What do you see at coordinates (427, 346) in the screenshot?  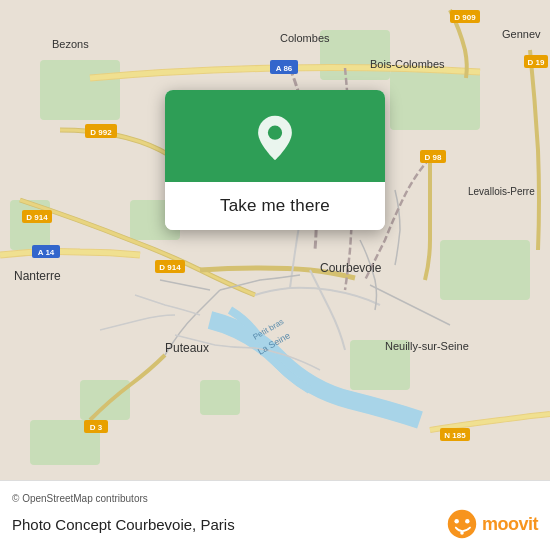 I see `svg-text: Neuilly-sur-Seine` at bounding box center [427, 346].